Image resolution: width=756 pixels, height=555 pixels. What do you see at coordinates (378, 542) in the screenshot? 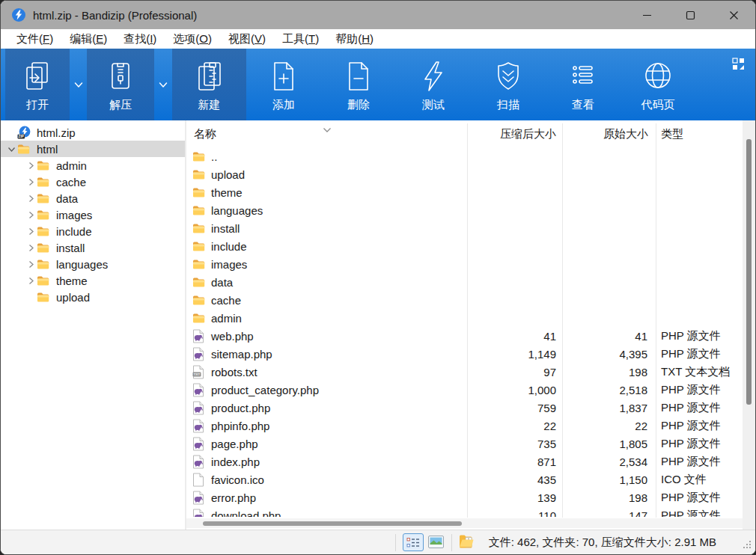
I see `status-bar: 文件: 462, 文件夹: 70, 压缩文件大小: 2.91 MB` at bounding box center [378, 542].